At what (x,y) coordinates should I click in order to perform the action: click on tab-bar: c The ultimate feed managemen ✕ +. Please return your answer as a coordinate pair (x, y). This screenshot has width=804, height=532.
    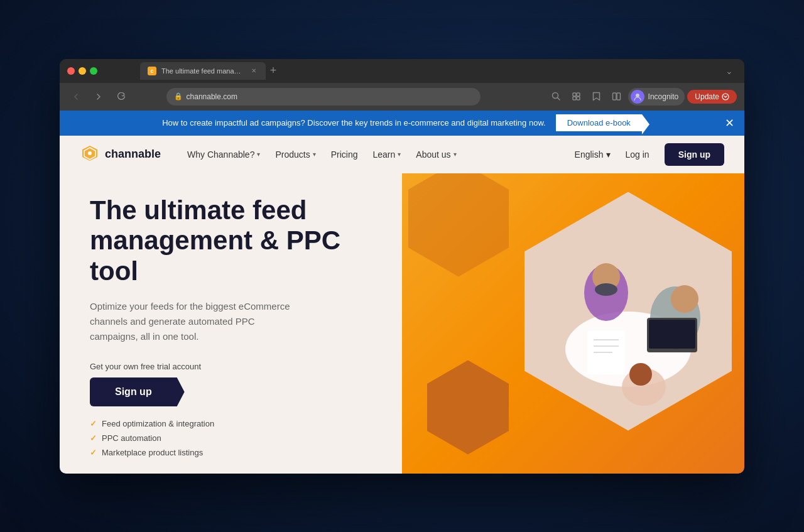
    Looking at the image, I should click on (410, 71).